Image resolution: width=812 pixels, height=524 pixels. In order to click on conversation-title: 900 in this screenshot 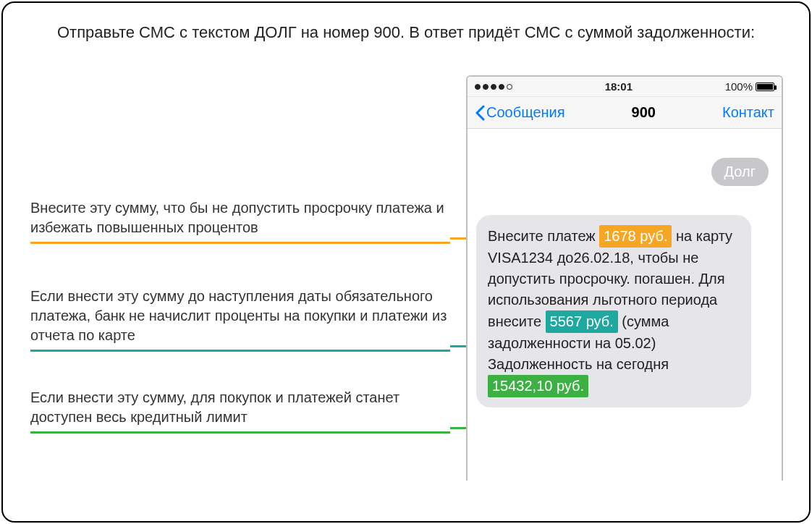, I will do `click(644, 113)`.